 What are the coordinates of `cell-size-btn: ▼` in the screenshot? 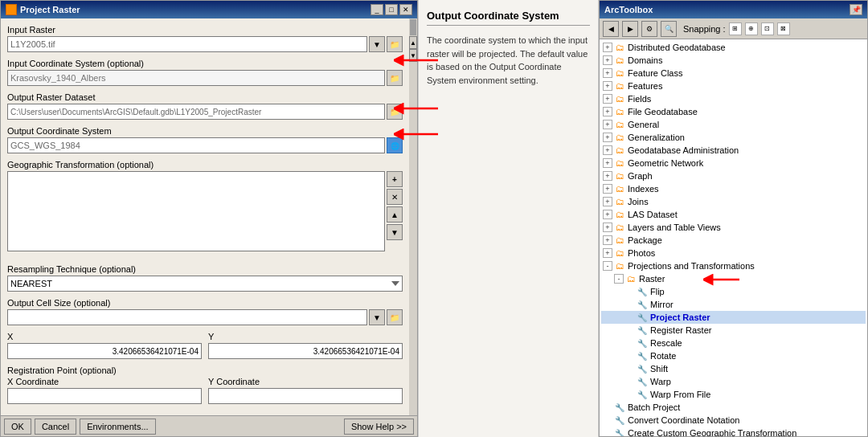 It's located at (377, 317).